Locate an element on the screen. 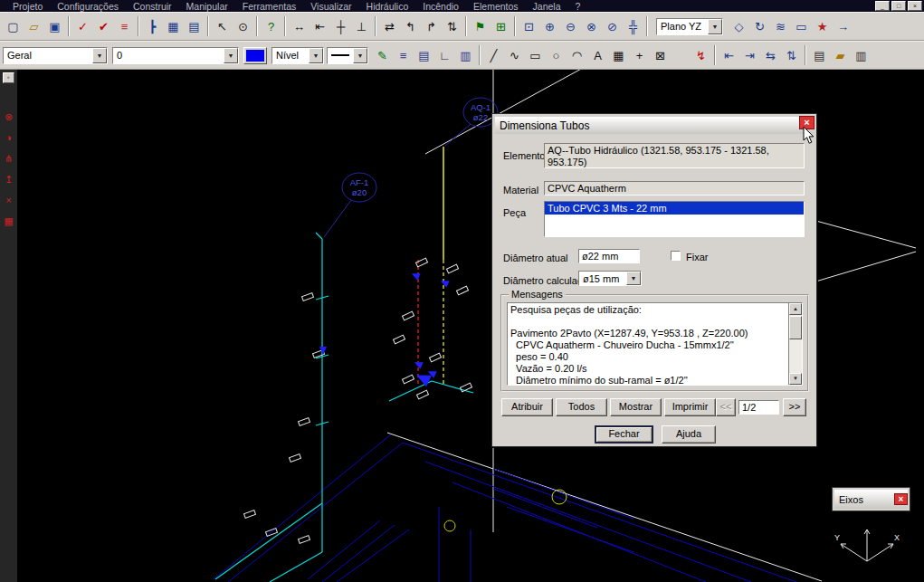 Image resolution: width=924 pixels, height=582 pixels. tables-button: ▦ is located at coordinates (174, 26).